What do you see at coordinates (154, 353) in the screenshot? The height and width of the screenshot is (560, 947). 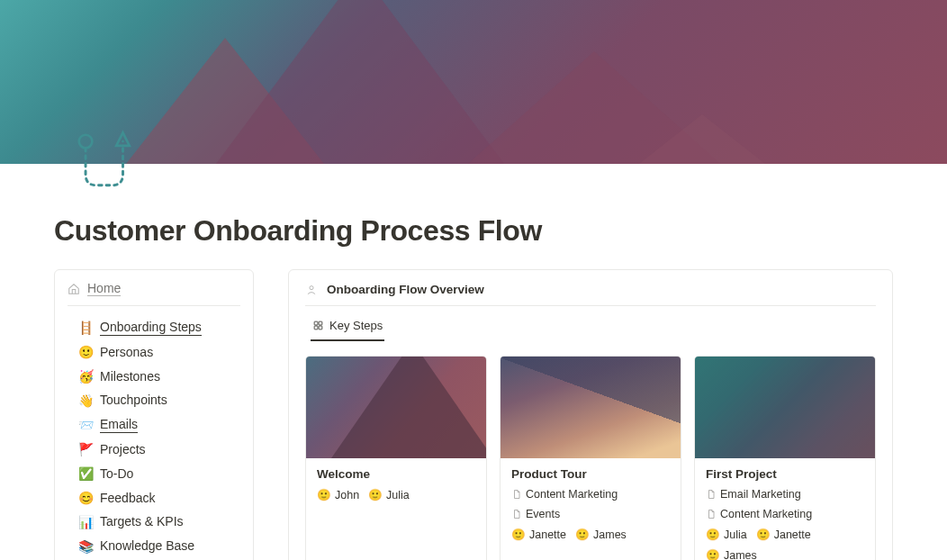 I see `sidebar-item: 🙂Personas` at bounding box center [154, 353].